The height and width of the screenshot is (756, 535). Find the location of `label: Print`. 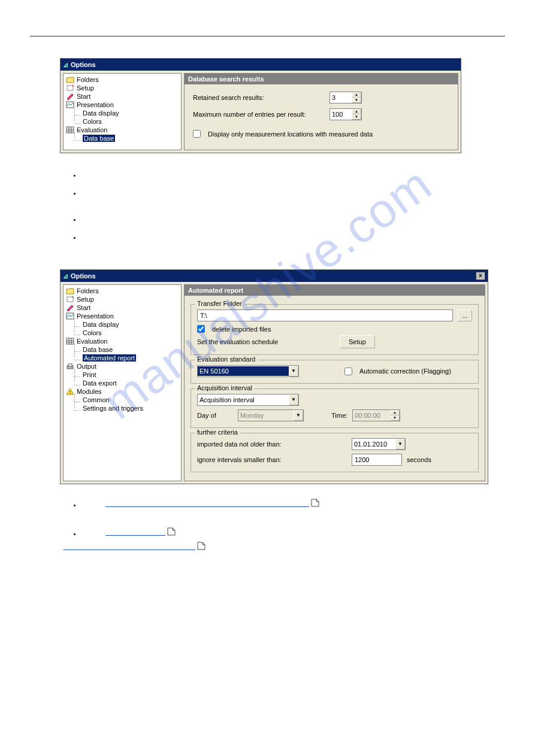

label: Print is located at coordinates (90, 375).